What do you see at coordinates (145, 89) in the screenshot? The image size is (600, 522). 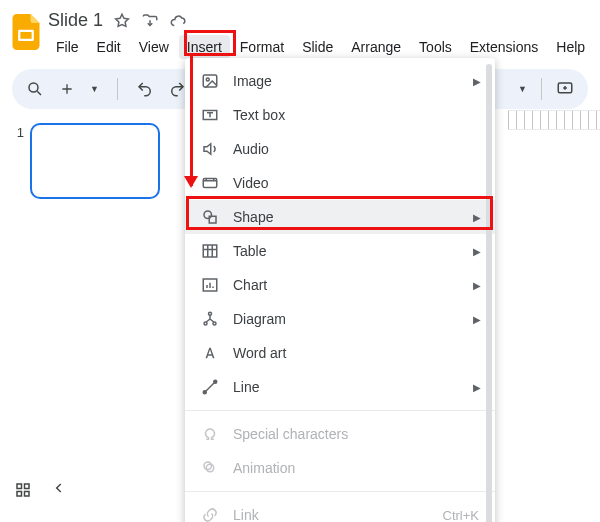 I see `undo-icon` at bounding box center [145, 89].